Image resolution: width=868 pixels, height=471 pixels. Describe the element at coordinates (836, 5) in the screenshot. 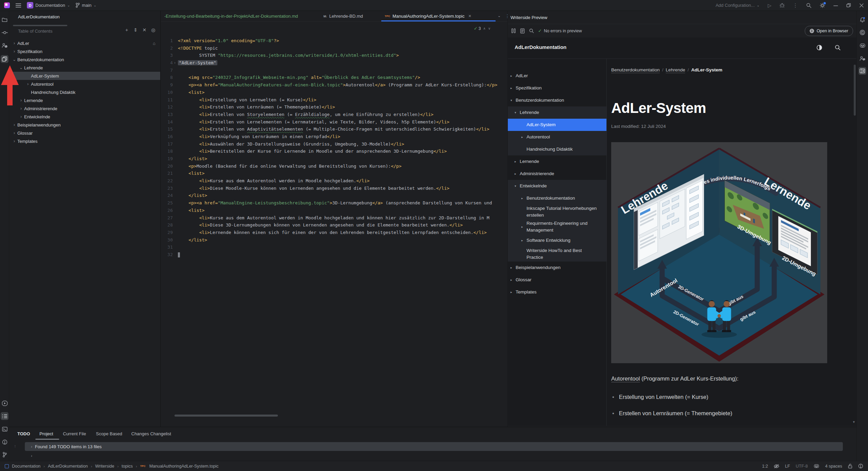

I see `minimize-button` at that location.